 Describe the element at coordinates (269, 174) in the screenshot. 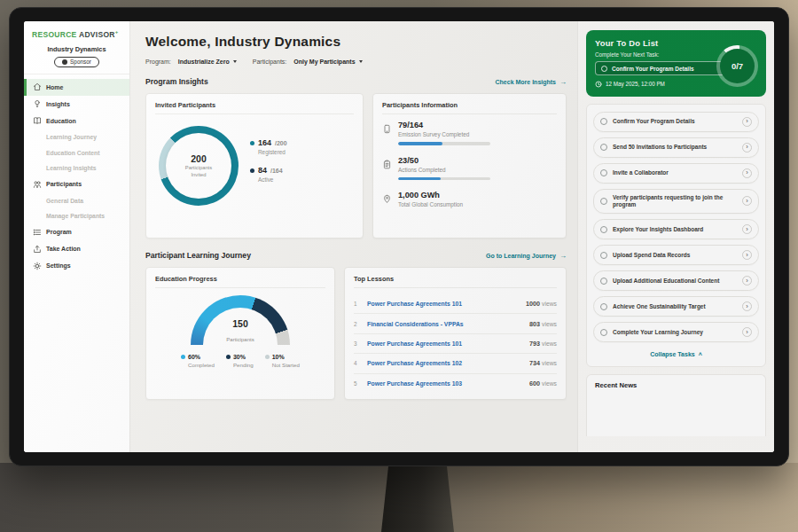

I see `legend-item-active: 84 /164 Active` at that location.